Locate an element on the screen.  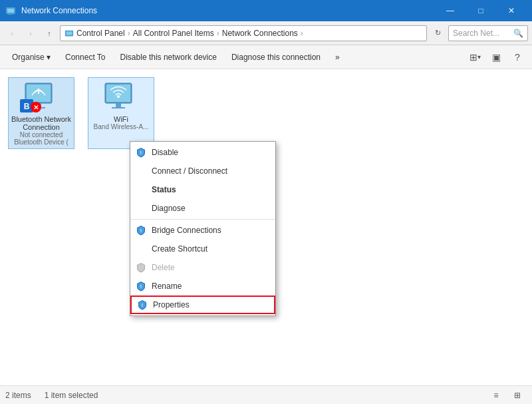
view-options-button: ⊞ ▾ is located at coordinates (475, 57).